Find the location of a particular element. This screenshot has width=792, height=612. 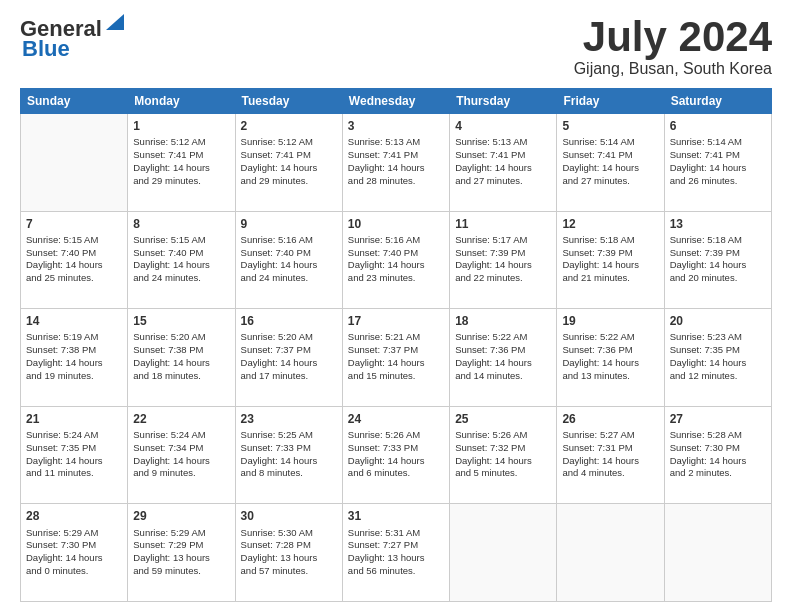

table-row: 11Sunrise: 5:17 AMSunset: 7:39 PMDayligh… is located at coordinates (504, 260).